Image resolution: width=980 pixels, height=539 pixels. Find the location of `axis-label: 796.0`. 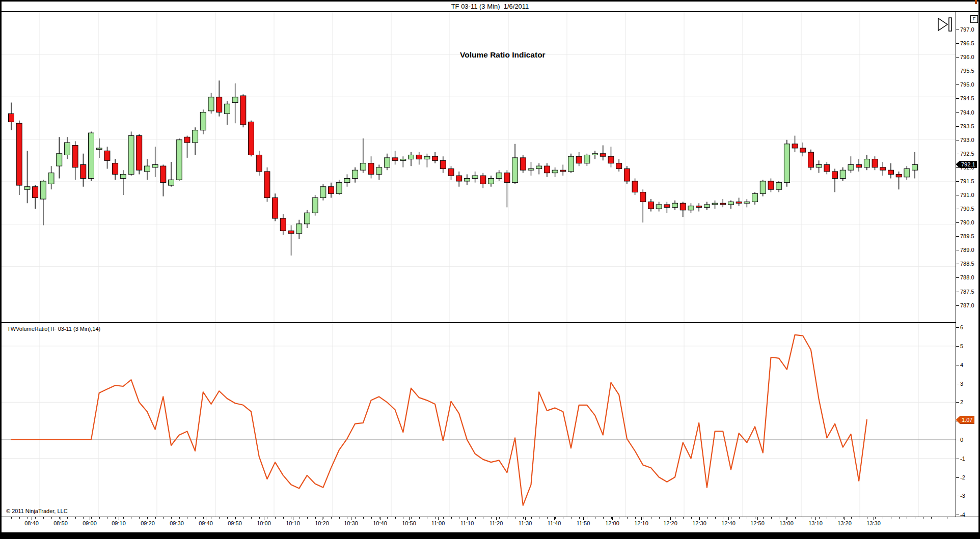

axis-label: 796.0 is located at coordinates (967, 57).